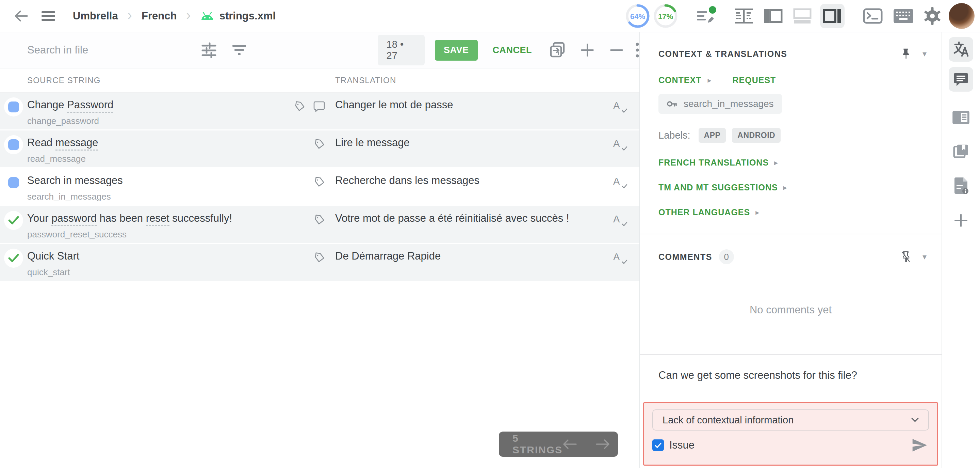  I want to click on string-key: read_message, so click(164, 157).